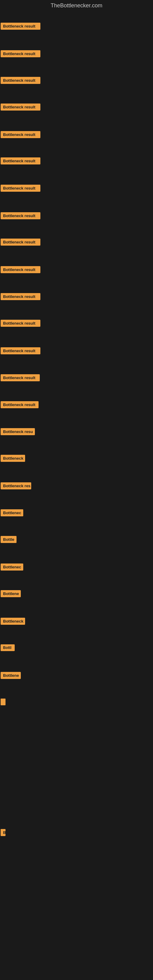  Describe the element at coordinates (16, 486) in the screenshot. I see `bottleneck-badge: Bottleneck res` at that location.